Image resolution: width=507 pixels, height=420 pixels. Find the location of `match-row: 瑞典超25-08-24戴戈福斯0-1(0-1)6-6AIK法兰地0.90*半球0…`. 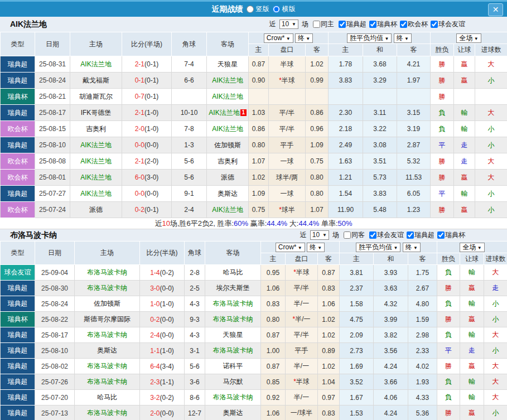

match-row: 瑞典超25-08-24戴戈福斯0-1(0-1)6-6AIK法兰地0.90*半球0… is located at coordinates (254, 80).